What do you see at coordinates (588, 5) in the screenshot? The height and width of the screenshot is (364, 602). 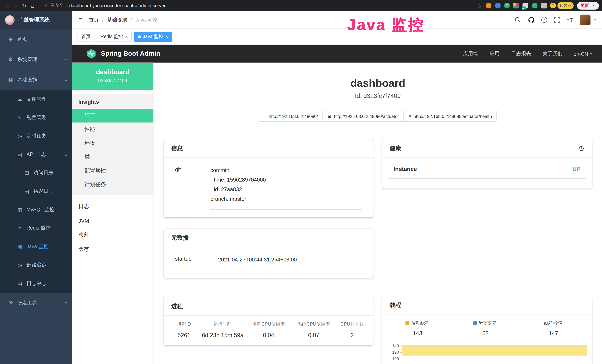 I see `chrome-update-button: 更新 ⋮` at bounding box center [588, 5].